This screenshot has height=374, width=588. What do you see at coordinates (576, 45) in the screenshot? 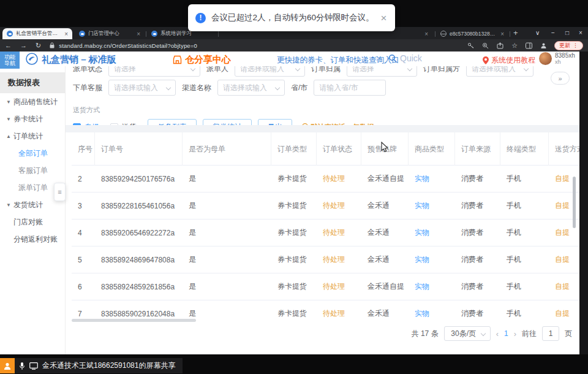
I see `menu-dots-icon: ⋮` at bounding box center [576, 45].